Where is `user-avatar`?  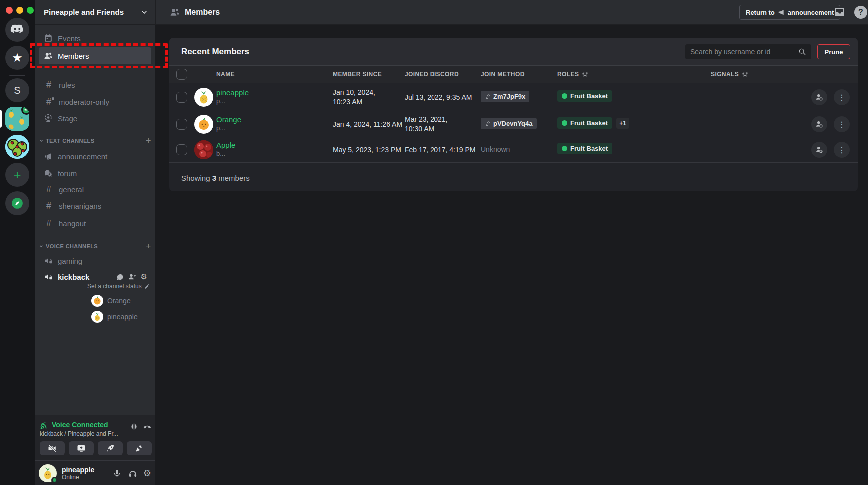 user-avatar is located at coordinates (48, 473).